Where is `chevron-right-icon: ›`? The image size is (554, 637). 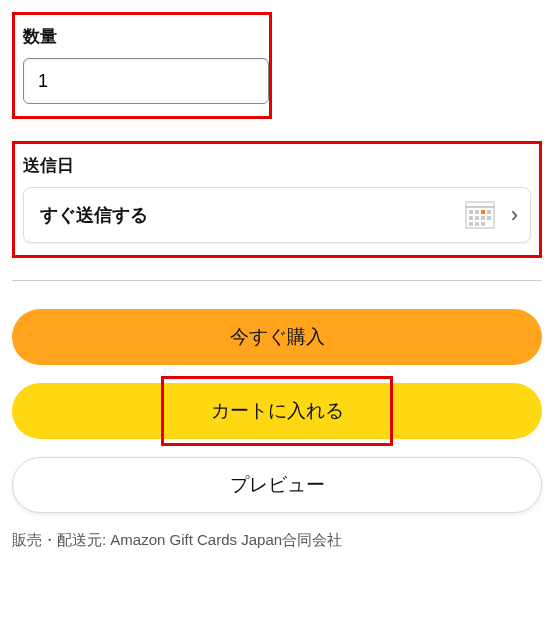
chevron-right-icon: › is located at coordinates (514, 215).